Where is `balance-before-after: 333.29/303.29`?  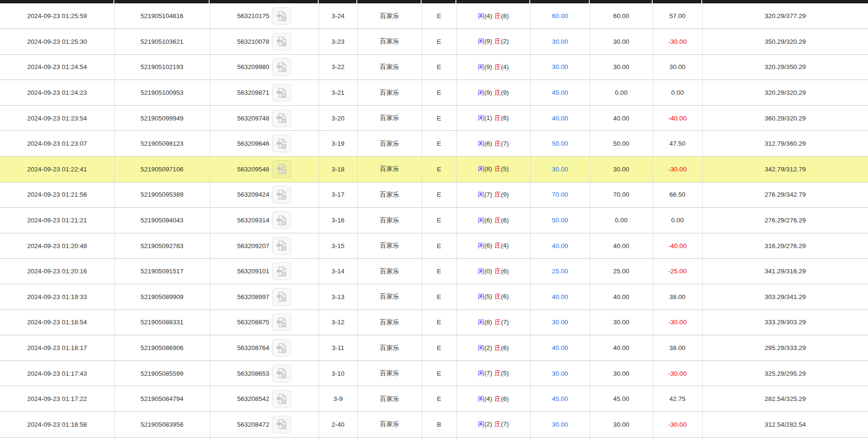
balance-before-after: 333.29/303.29 is located at coordinates (785, 322).